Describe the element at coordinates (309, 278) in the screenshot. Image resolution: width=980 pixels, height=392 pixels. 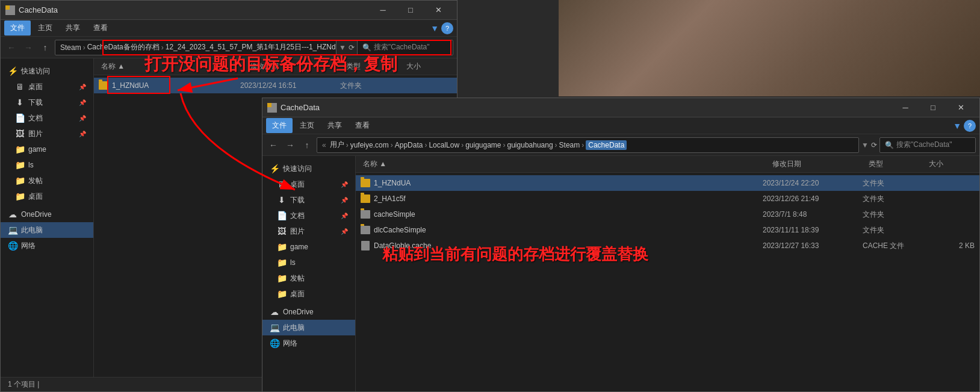
I see `window2-sidebar-post: 📁 发帖` at that location.